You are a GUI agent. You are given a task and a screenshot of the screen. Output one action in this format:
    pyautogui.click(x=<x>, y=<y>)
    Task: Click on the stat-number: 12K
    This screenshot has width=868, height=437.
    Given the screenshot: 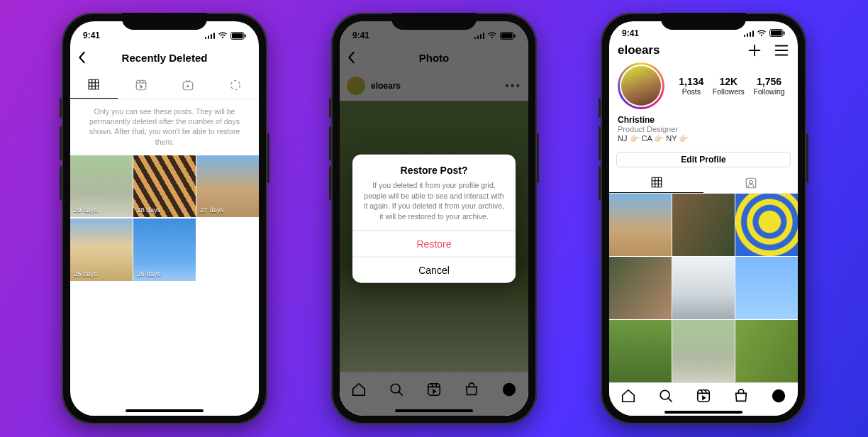 What is the action you would take?
    pyautogui.click(x=729, y=82)
    